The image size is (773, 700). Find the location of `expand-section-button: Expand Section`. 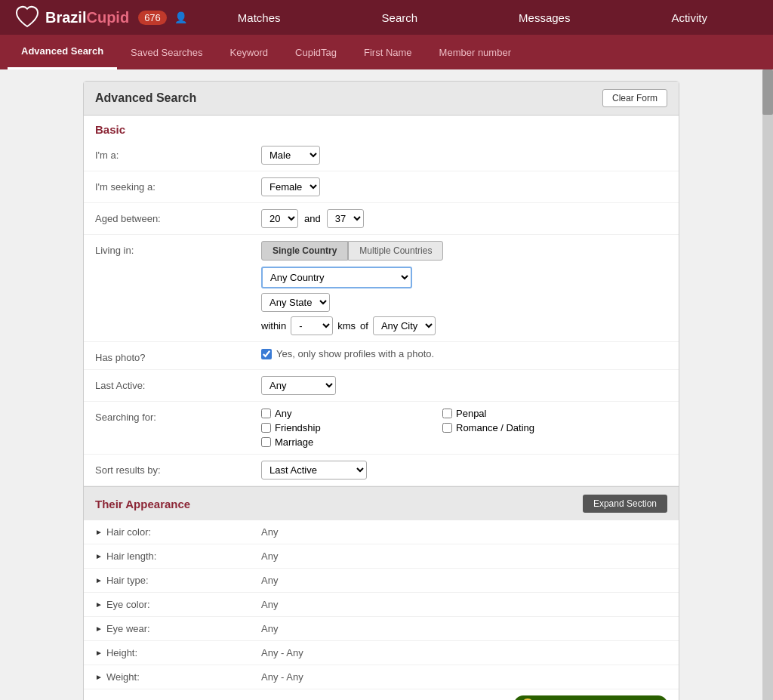

expand-section-button: Expand Section is located at coordinates (625, 504).